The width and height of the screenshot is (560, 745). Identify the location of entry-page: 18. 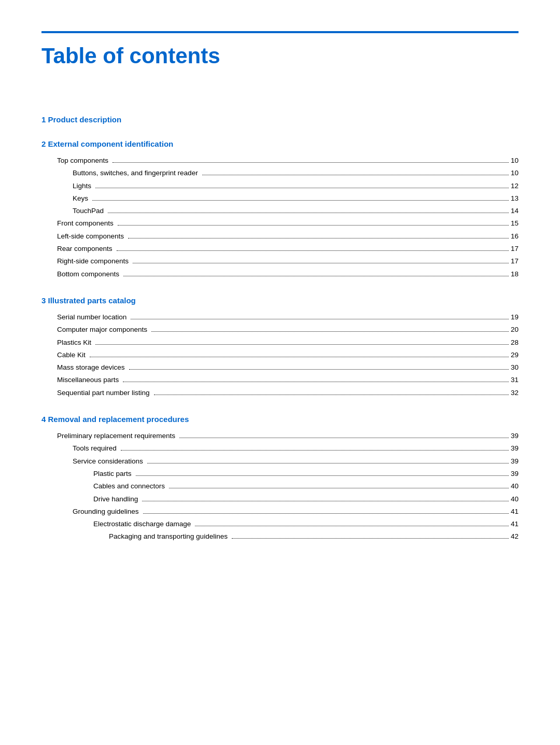
(514, 274).